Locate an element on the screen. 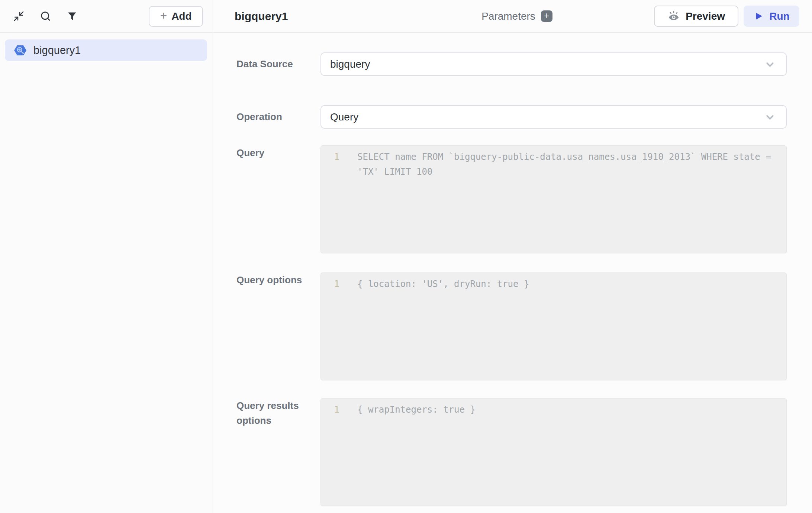 Image resolution: width=812 pixels, height=513 pixels. query-list: bigquery1 is located at coordinates (106, 47).